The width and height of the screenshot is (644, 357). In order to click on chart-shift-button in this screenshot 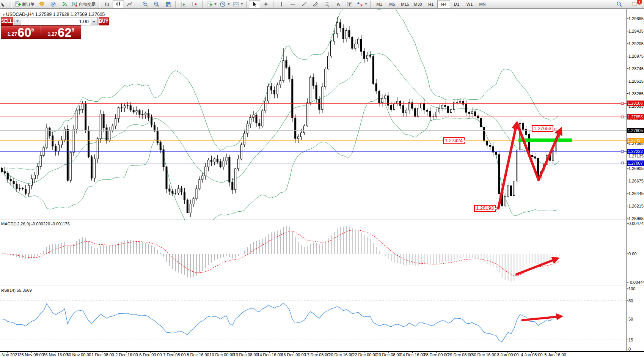, I will do `click(195, 4)`.